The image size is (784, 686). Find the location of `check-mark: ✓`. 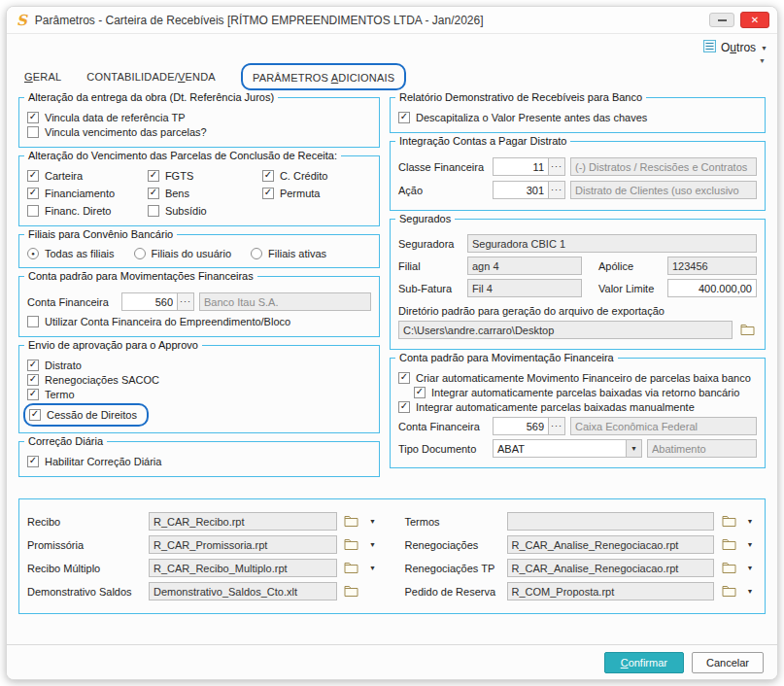

check-mark: ✓ is located at coordinates (268, 175).